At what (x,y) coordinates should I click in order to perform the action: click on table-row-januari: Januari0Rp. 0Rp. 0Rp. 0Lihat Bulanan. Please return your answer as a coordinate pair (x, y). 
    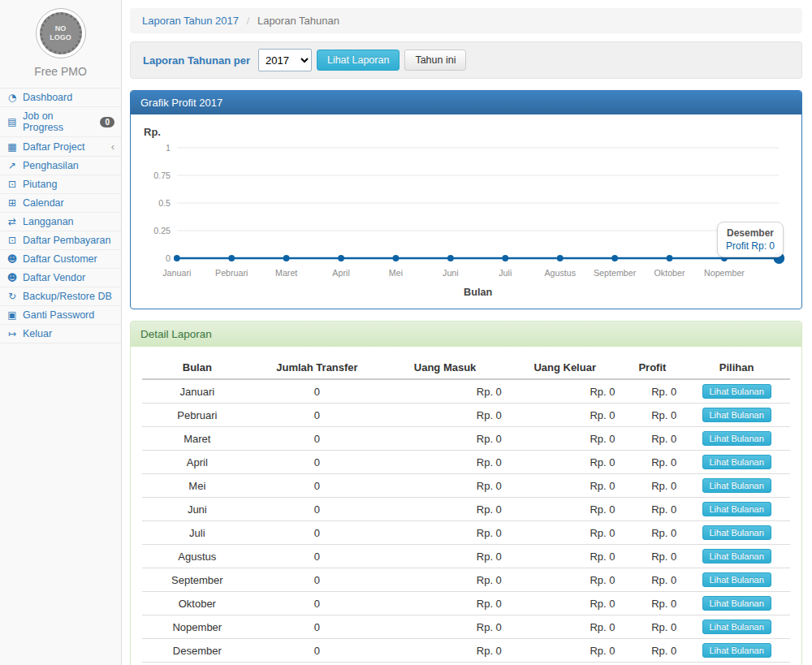
    Looking at the image, I should click on (466, 391).